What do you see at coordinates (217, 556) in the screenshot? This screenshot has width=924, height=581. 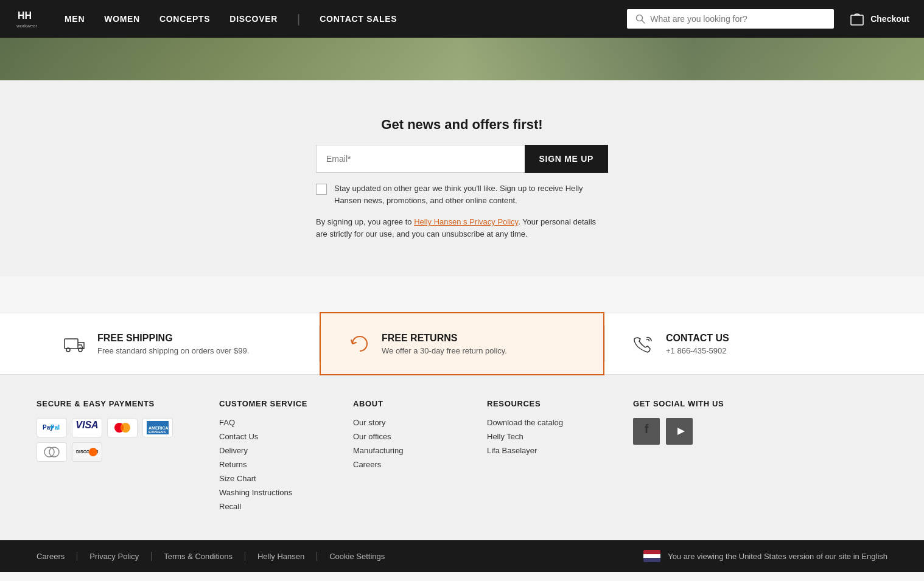 I see `bottom-bar-links: Careers Privacy Policy Terms & Condition…` at bounding box center [217, 556].